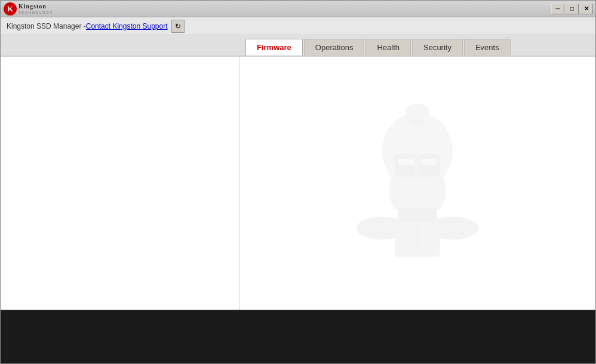  What do you see at coordinates (558, 8) in the screenshot?
I see `minimize-icon: ─` at bounding box center [558, 8].